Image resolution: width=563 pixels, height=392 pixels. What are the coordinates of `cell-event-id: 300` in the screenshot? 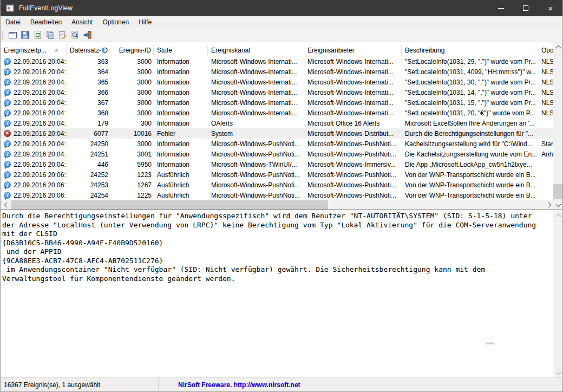 It's located at (132, 123).